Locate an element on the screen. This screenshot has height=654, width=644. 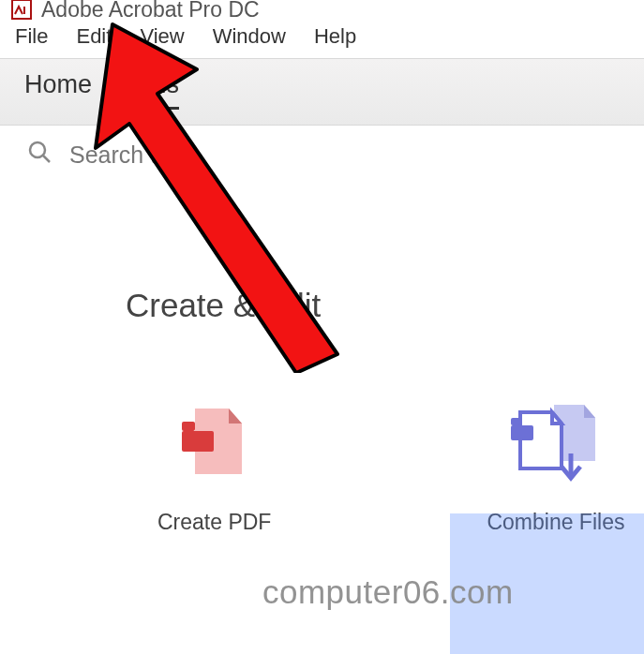
combine-files-icon is located at coordinates (556, 443).